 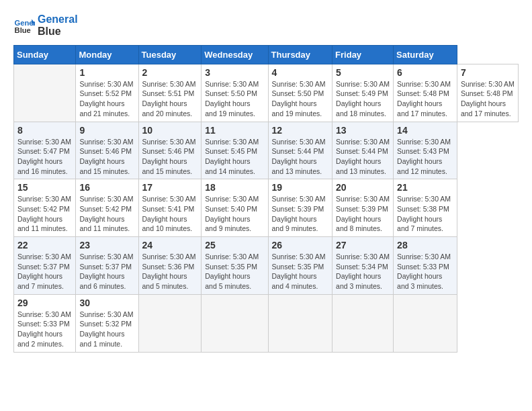 What do you see at coordinates (107, 329) in the screenshot?
I see `day-info: Sunrise: 5:30 AM Sunset: 5:32 PM Dayligh…` at bounding box center [107, 329].